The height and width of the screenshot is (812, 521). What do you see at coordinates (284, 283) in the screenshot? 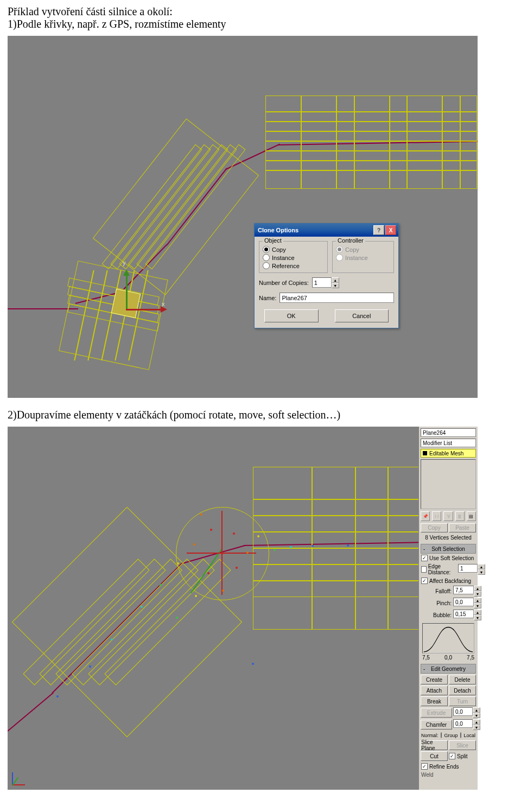
I see `numcopies-label: Number of Copies:` at bounding box center [284, 283].